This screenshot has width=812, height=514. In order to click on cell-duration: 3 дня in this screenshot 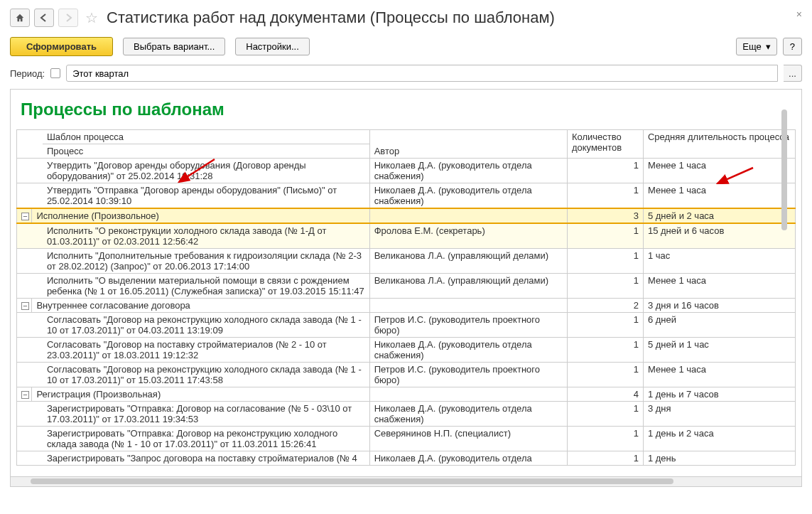, I will do `click(719, 414)`.